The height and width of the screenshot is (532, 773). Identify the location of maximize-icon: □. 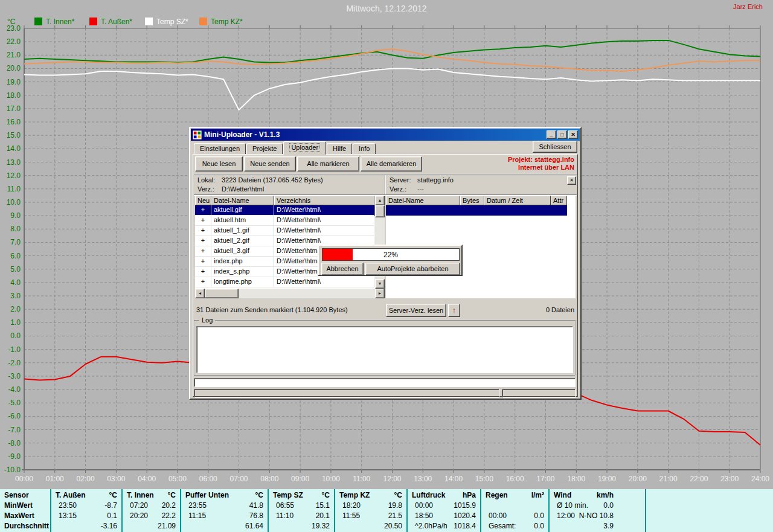
(562, 135).